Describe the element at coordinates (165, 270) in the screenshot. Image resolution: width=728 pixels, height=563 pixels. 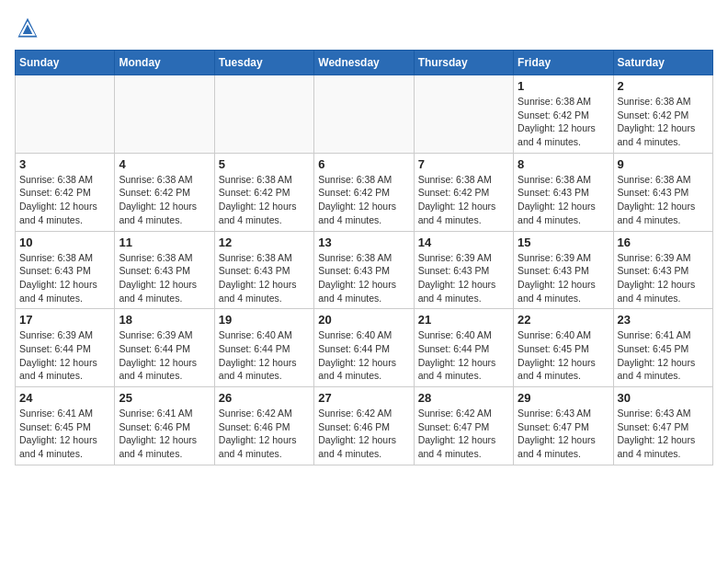
I see `calendar-cell: 11Sunrise: 6:38 AMSunset: 6:43 PMDayligh…` at that location.